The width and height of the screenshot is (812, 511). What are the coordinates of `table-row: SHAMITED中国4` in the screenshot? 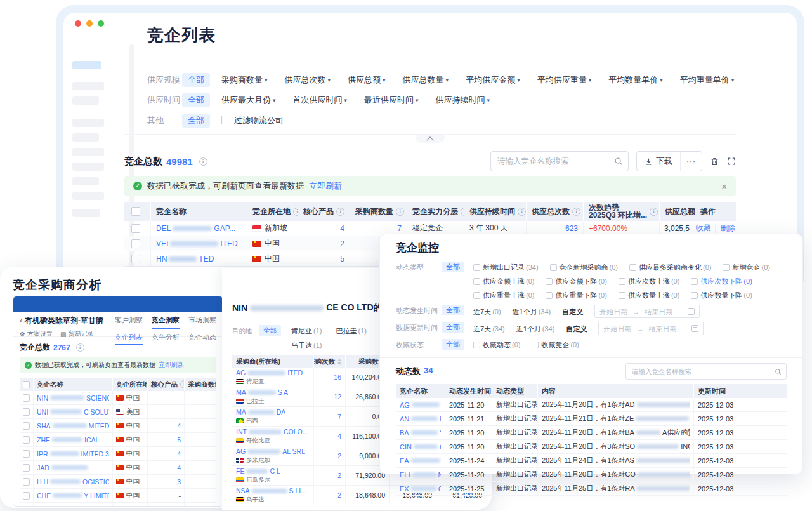 It's located at (118, 426).